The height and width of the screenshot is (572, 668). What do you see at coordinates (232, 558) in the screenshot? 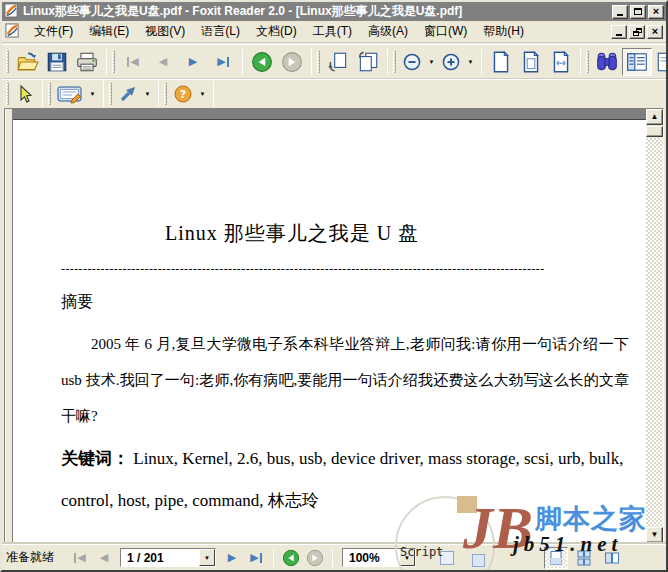
I see `statusbar-next-page-button: ▶` at bounding box center [232, 558].